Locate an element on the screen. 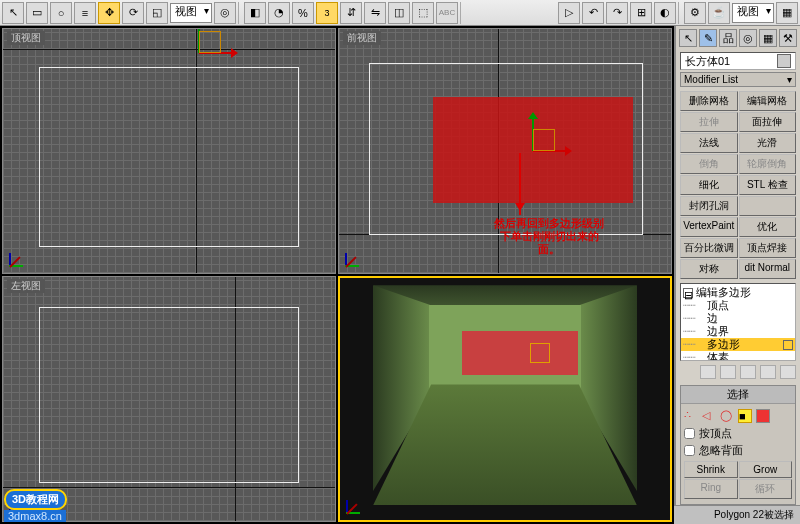  modifier-list-dropdown: Modifier List is located at coordinates (738, 80).